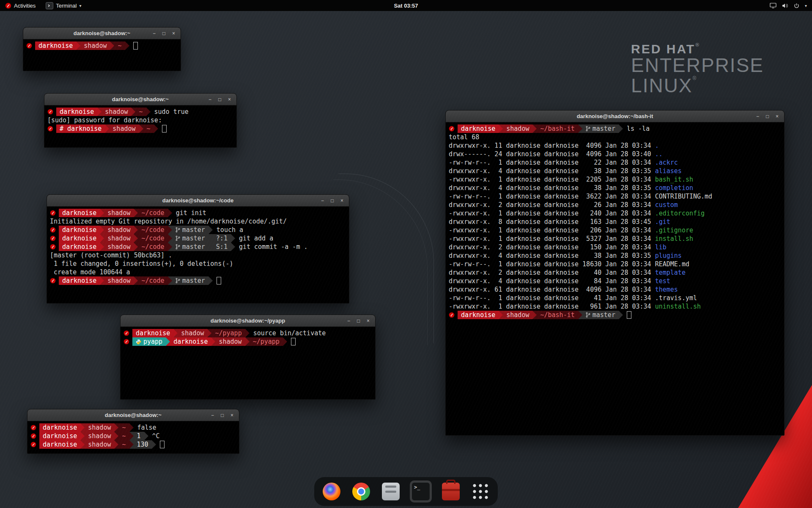  Describe the element at coordinates (248, 337) in the screenshot. I see `terminal-content: darknoiseshadow~/pyappsource bin/activat…` at that location.